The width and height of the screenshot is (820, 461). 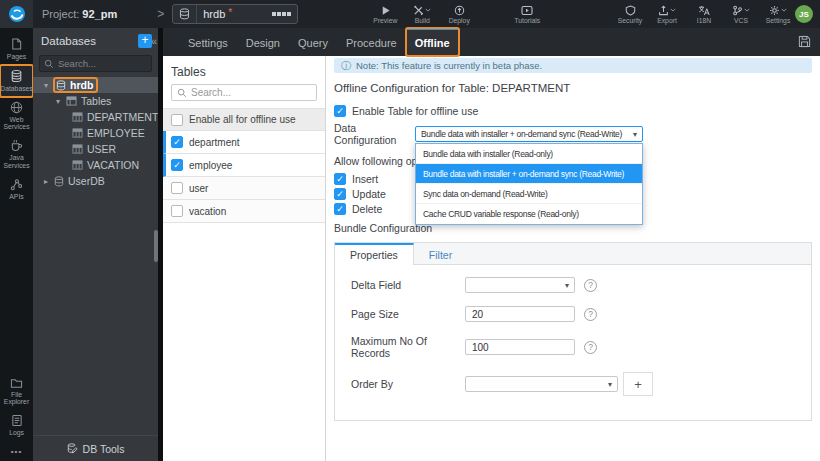 What do you see at coordinates (145, 41) in the screenshot?
I see `add-database-button: +` at bounding box center [145, 41].